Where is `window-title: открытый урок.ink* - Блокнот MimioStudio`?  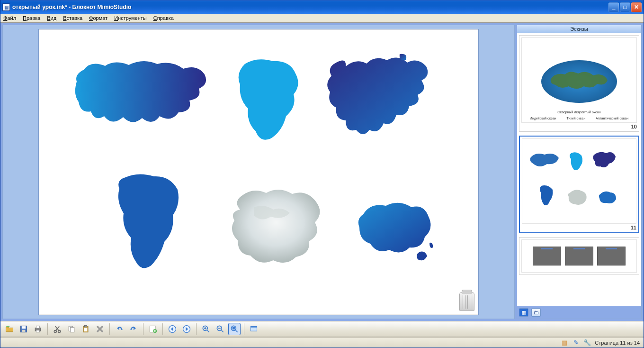 window-title: открытый урок.ink* - Блокнот MimioStudio is located at coordinates (72, 7).